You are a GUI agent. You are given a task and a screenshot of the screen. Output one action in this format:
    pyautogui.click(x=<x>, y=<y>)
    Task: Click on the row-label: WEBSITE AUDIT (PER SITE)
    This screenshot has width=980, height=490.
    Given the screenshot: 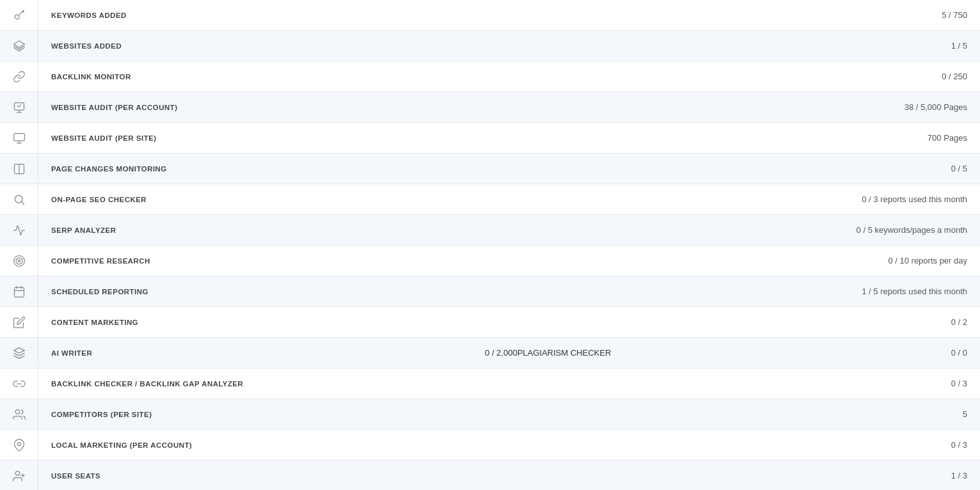 What is the action you would take?
    pyautogui.click(x=477, y=138)
    